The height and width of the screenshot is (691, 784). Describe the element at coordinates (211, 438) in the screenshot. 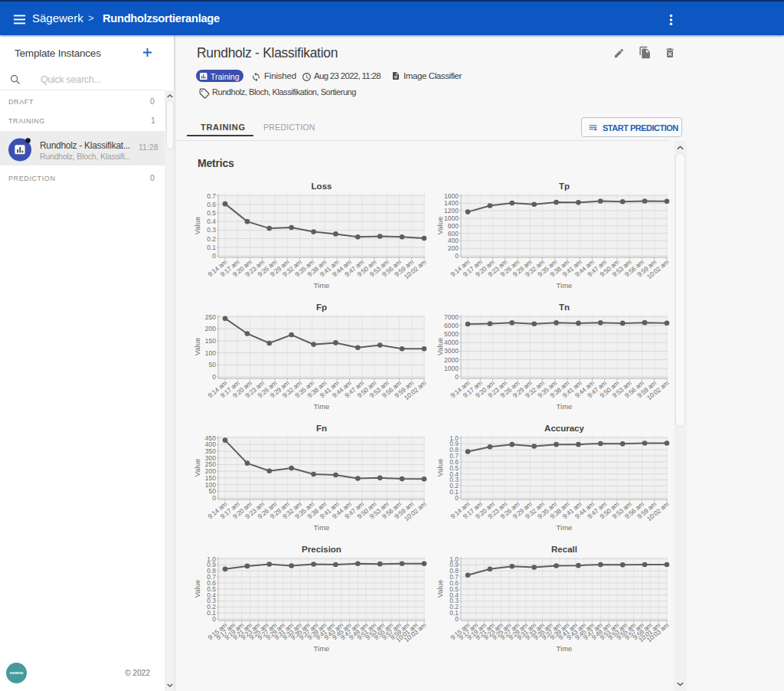

I see `svg-text: 450` at that location.